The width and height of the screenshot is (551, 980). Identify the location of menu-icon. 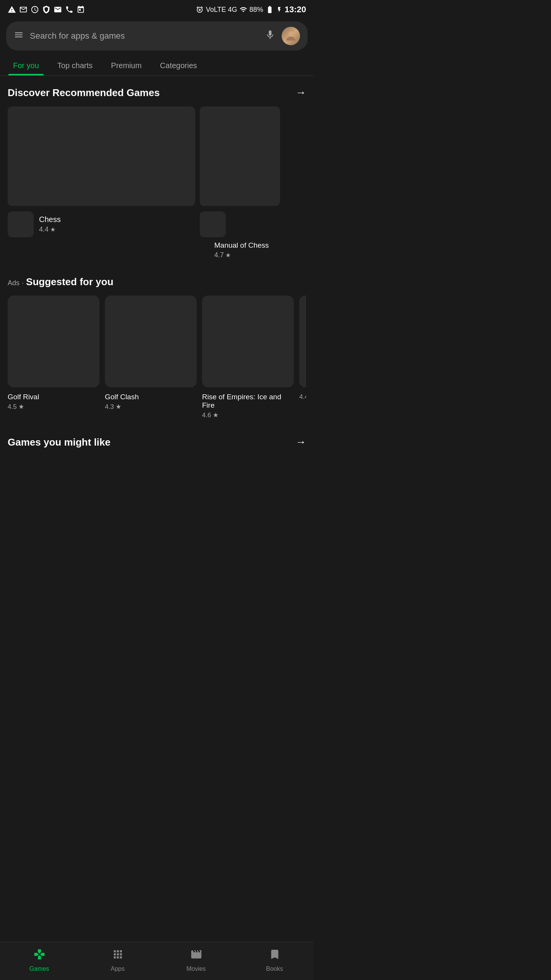
(19, 36).